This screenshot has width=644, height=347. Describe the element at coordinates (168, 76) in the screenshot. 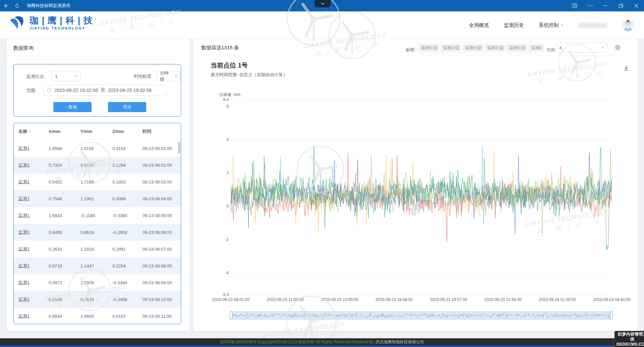

I see `granularity-select: 分钟级` at that location.